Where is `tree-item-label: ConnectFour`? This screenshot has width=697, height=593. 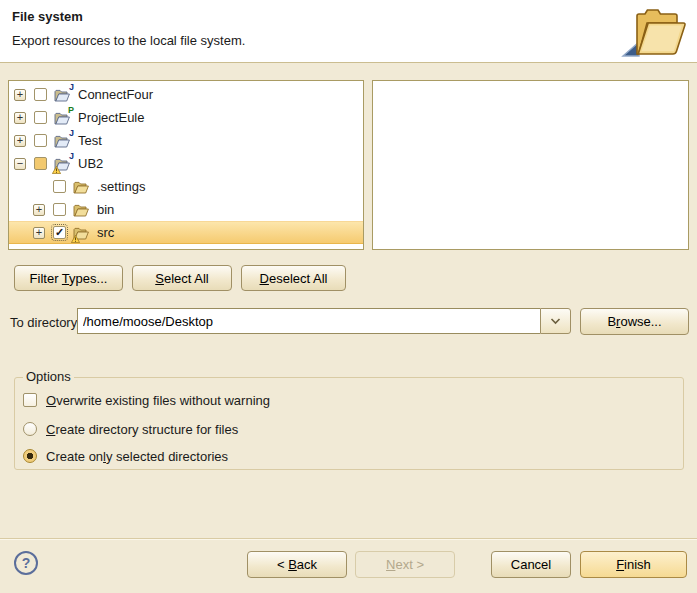
tree-item-label: ConnectFour is located at coordinates (116, 94).